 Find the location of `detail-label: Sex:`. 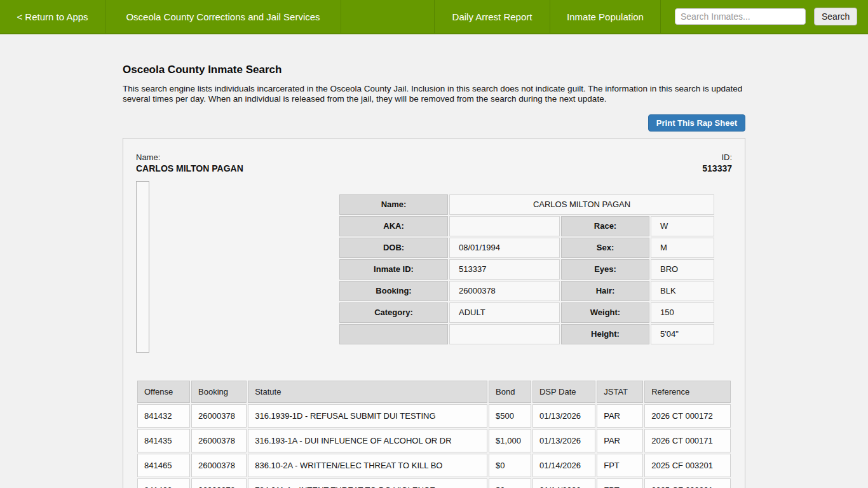

detail-label: Sex: is located at coordinates (605, 248).